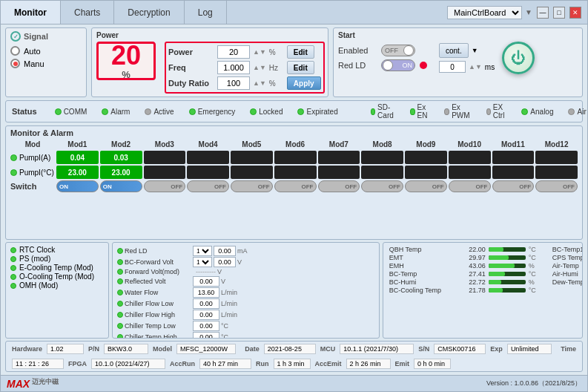 This screenshot has width=588, height=392. Describe the element at coordinates (470, 172) in the screenshot. I see `pump-c-mod10` at that location.